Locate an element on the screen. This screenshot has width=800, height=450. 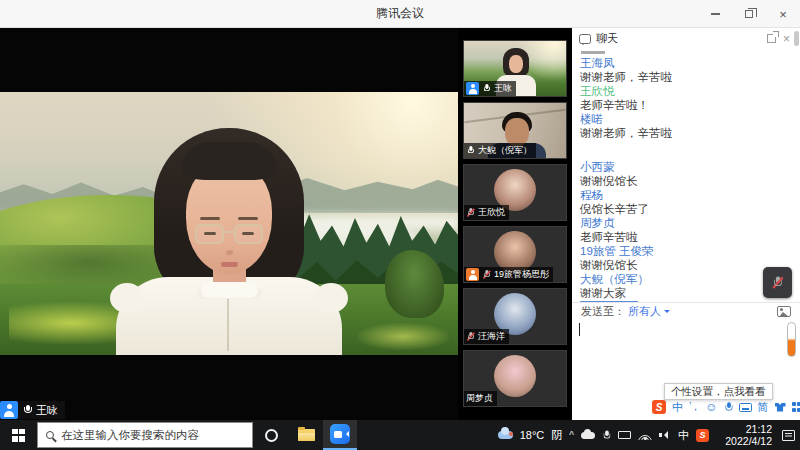
emoji-icon: ☺ is located at coordinates (711, 407).